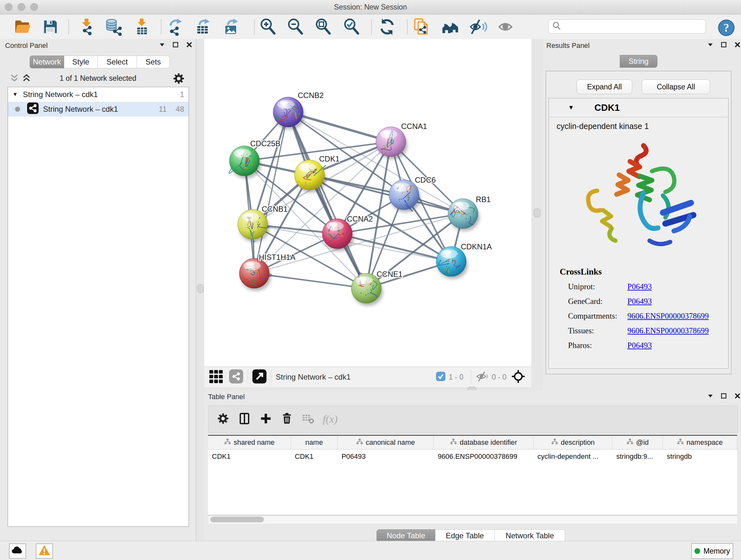 The height and width of the screenshot is (560, 741). Describe the element at coordinates (710, 397) in the screenshot. I see `table-menu-icon` at that location.